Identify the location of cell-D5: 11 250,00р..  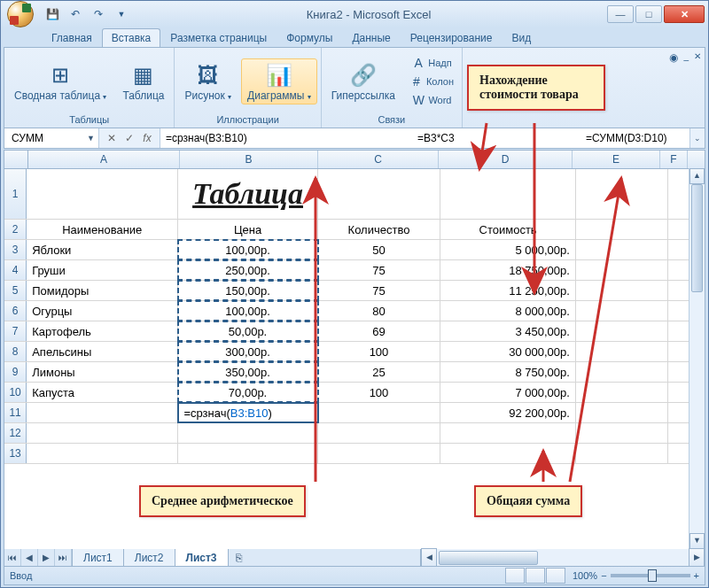
(509, 290).